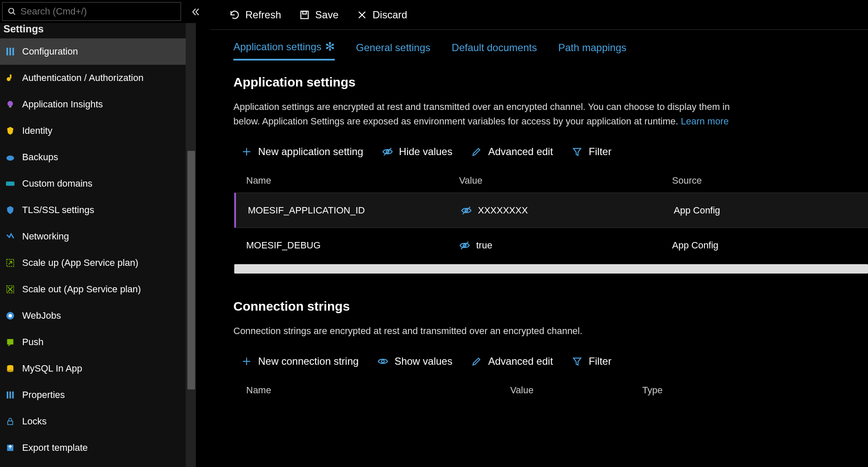 The height and width of the screenshot is (467, 868). What do you see at coordinates (98, 342) in the screenshot?
I see `sidebar-item-push: Push` at bounding box center [98, 342].